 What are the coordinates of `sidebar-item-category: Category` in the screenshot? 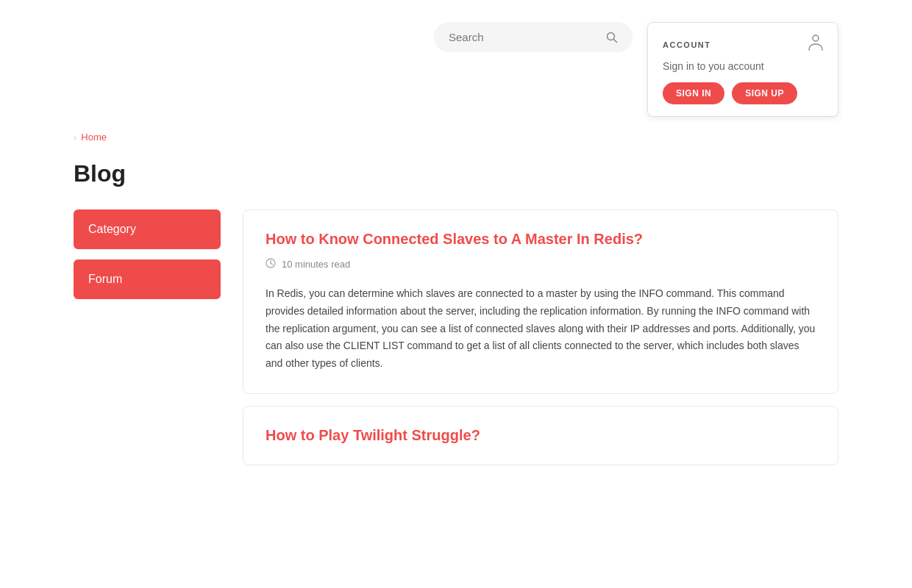 It's located at (147, 229).